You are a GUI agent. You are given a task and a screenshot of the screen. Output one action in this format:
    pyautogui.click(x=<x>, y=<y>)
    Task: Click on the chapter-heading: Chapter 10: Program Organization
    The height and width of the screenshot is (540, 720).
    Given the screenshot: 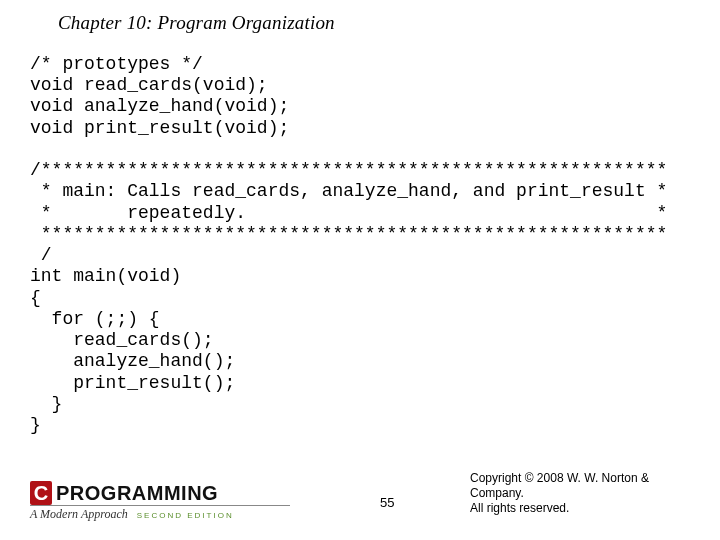 What is the action you would take?
    pyautogui.click(x=196, y=23)
    